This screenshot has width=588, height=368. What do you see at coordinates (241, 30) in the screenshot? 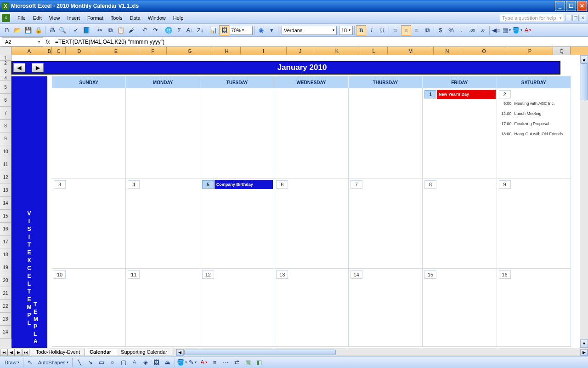
I see `zoom-select: 70%▾` at bounding box center [241, 30].